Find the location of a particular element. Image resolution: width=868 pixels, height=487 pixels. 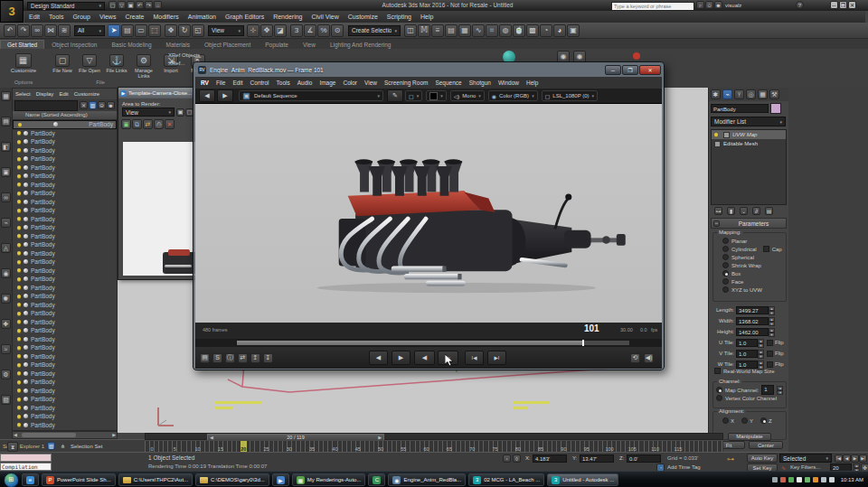

scale-icon: ◱ is located at coordinates (198, 31).